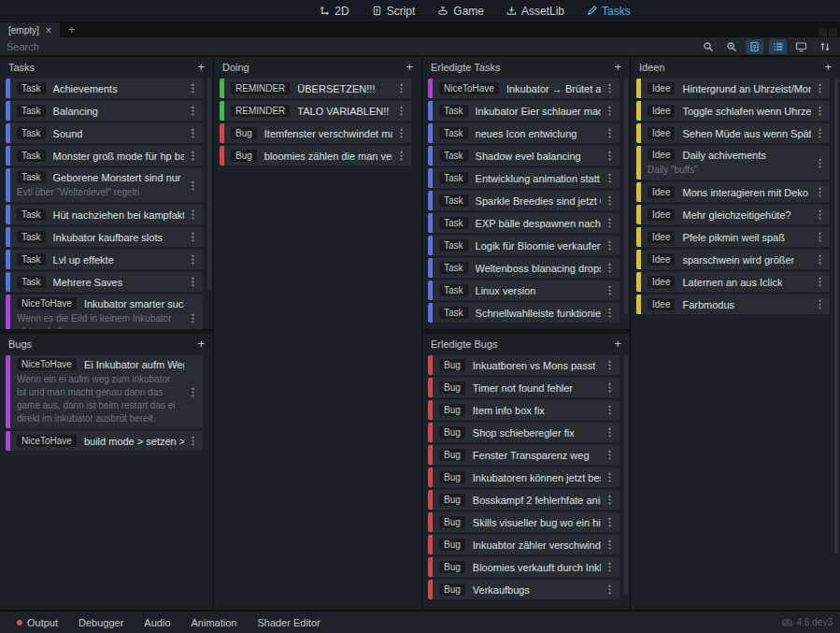  Describe the element at coordinates (535, 11) in the screenshot. I see `tab-assetlib: AssetLib` at that location.